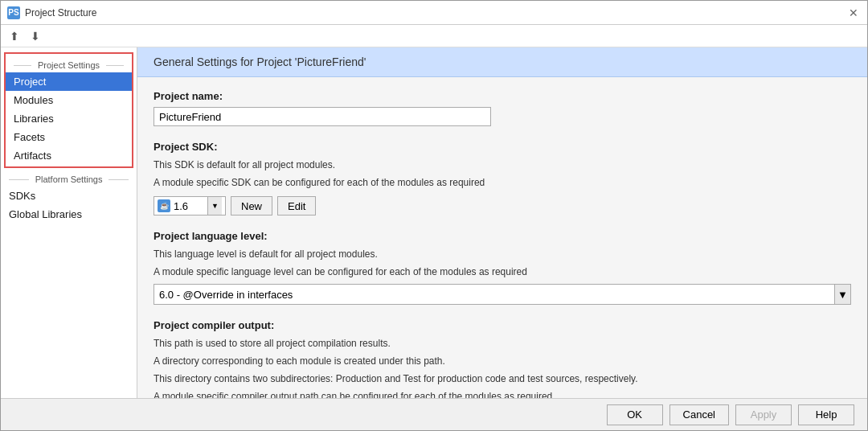  Describe the element at coordinates (502, 294) in the screenshot. I see `language-select: 6.0 - @Override in interfaces ▼` at that location.